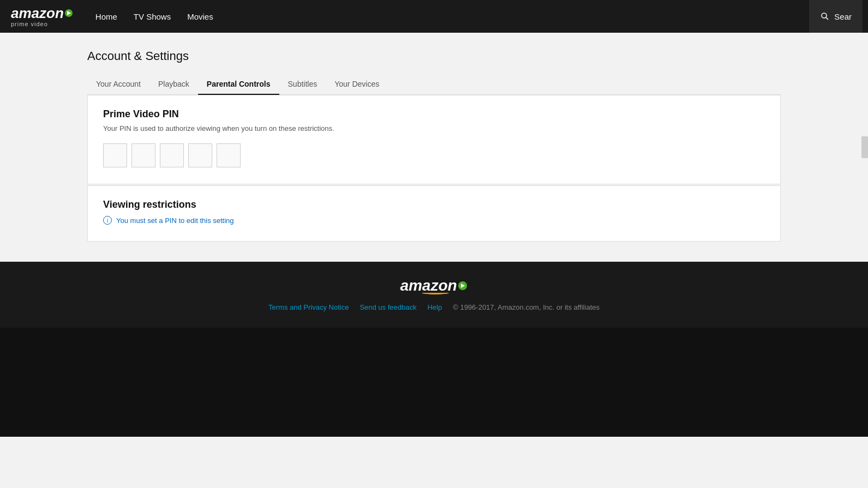 The width and height of the screenshot is (868, 488). I want to click on search-label: Sear, so click(843, 16).